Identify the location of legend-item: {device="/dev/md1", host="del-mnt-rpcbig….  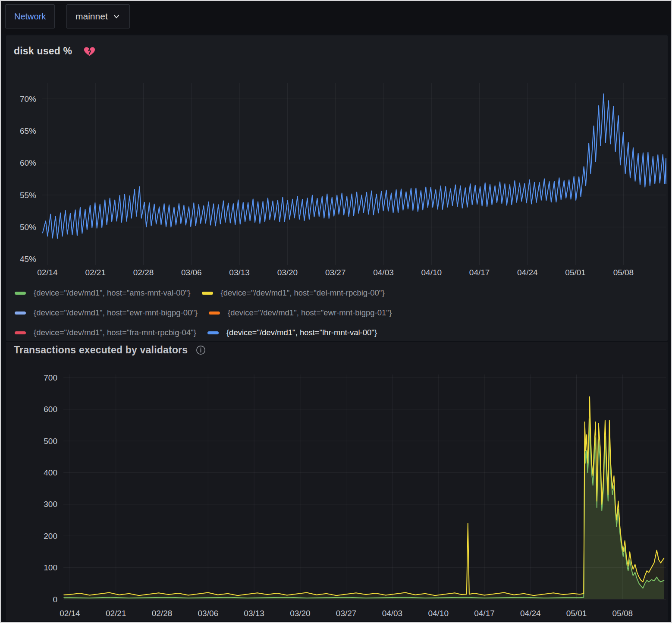
(293, 293).